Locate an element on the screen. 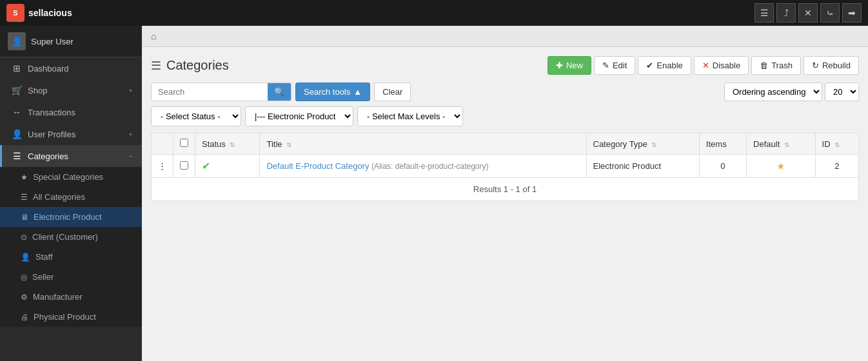  row-checkbox is located at coordinates (184, 165).